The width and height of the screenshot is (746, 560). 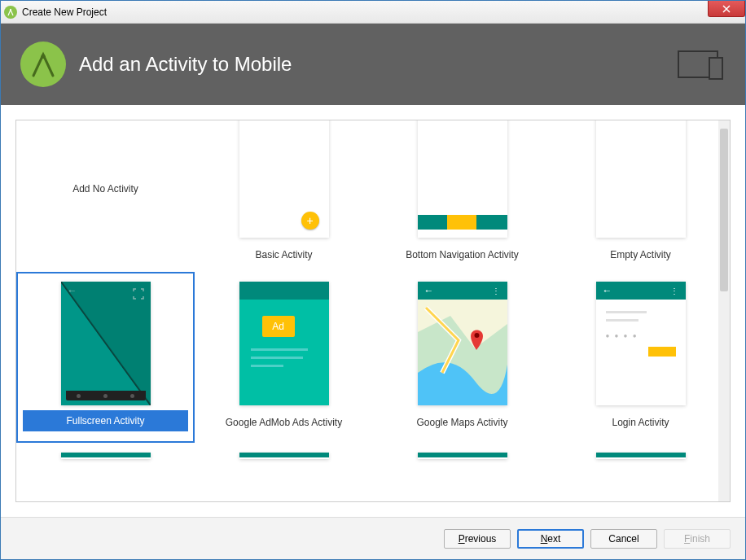 I want to click on scrollbar, so click(x=724, y=311).